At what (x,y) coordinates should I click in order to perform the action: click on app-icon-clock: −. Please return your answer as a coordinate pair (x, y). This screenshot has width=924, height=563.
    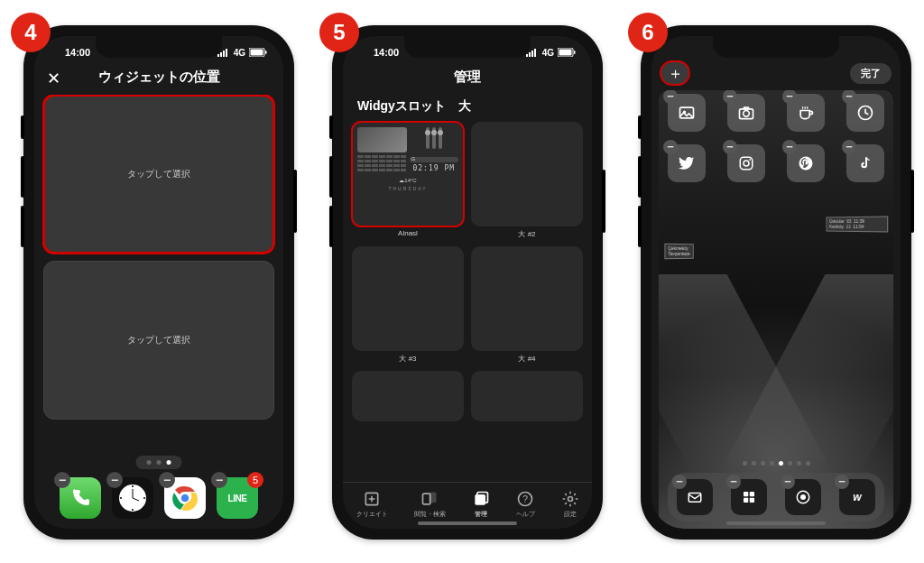
    Looking at the image, I should click on (865, 113).